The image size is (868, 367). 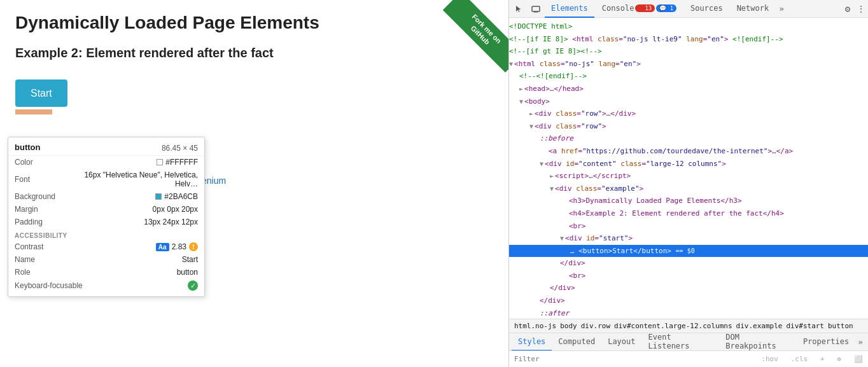 What do you see at coordinates (689, 139) in the screenshot?
I see `dom-line-before: ::before` at bounding box center [689, 139].